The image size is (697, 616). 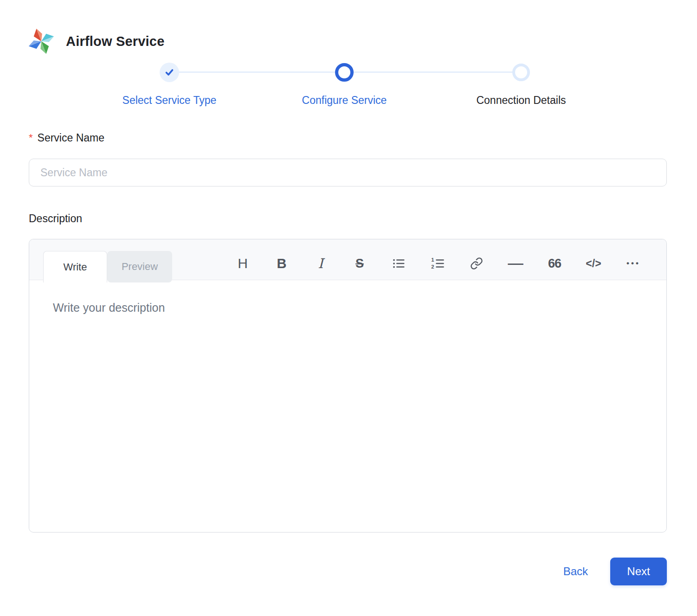 I want to click on step-completed-circle, so click(x=169, y=72).